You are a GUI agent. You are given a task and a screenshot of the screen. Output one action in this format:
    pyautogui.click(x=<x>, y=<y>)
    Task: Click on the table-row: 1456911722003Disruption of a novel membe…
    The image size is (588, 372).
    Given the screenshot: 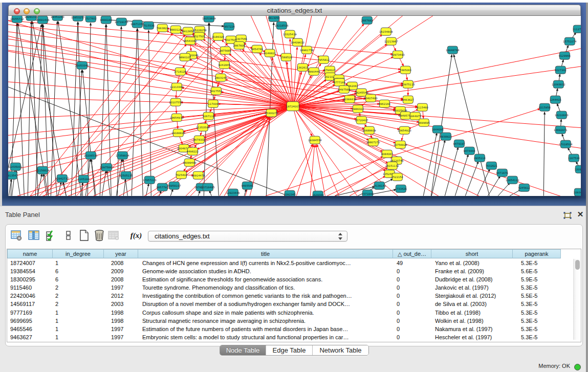 What is the action you would take?
    pyautogui.click(x=284, y=304)
    